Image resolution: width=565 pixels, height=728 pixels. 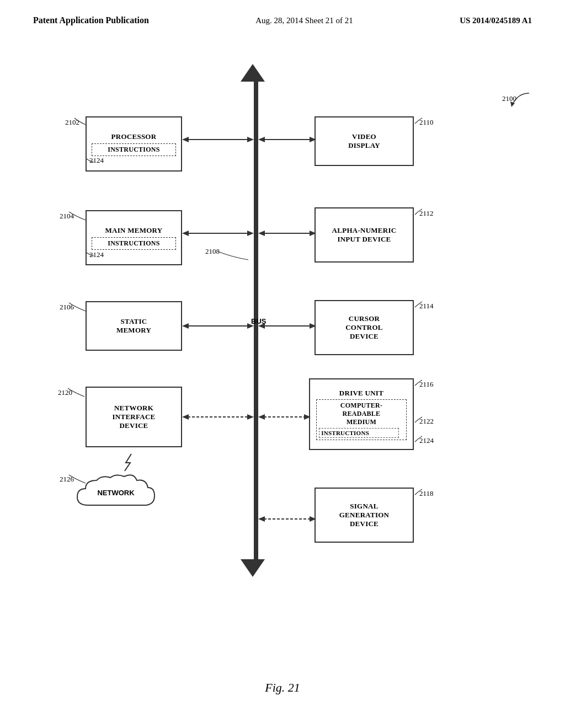 I want to click on signal-gen-label: SIGNAL GENERATION DEVICE, so click(x=364, y=515).